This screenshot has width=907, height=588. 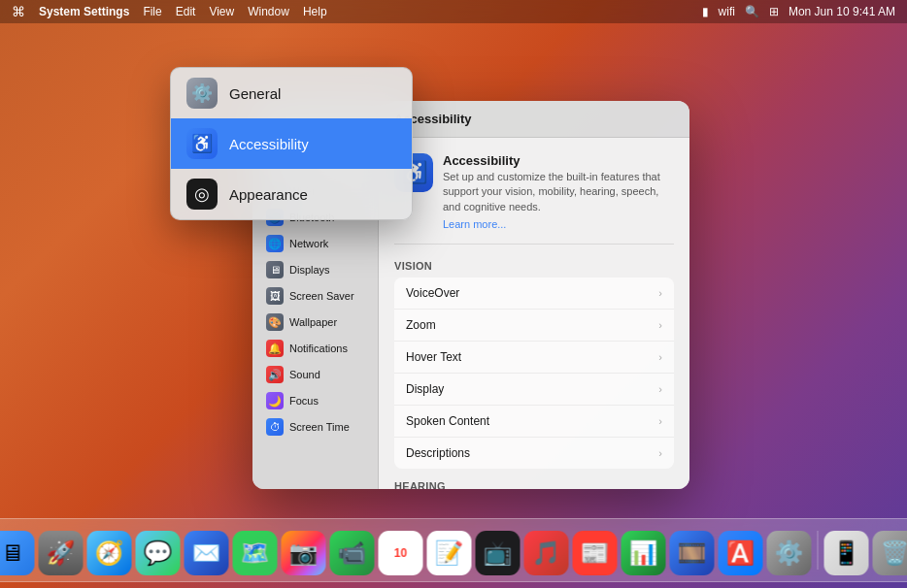 I want to click on facetime-icon: 📹, so click(x=353, y=553).